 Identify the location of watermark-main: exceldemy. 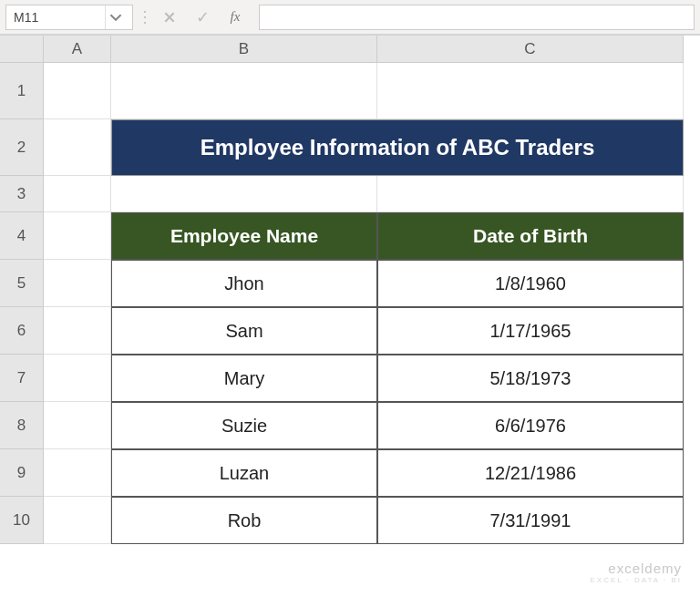
(645, 569).